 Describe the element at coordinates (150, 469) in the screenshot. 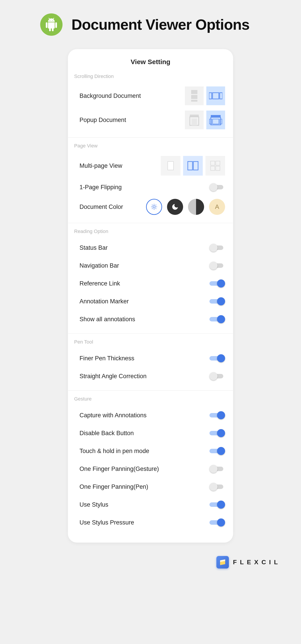

I see `row-one-finger-g: One Finger Panning(Gesture)` at that location.